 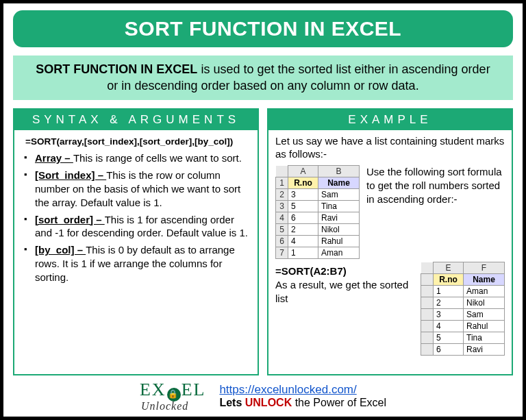 What do you see at coordinates (263, 78) in the screenshot?
I see `description-banner: SORT FUNCTION IN EXCEL is used to get th…` at bounding box center [263, 78].